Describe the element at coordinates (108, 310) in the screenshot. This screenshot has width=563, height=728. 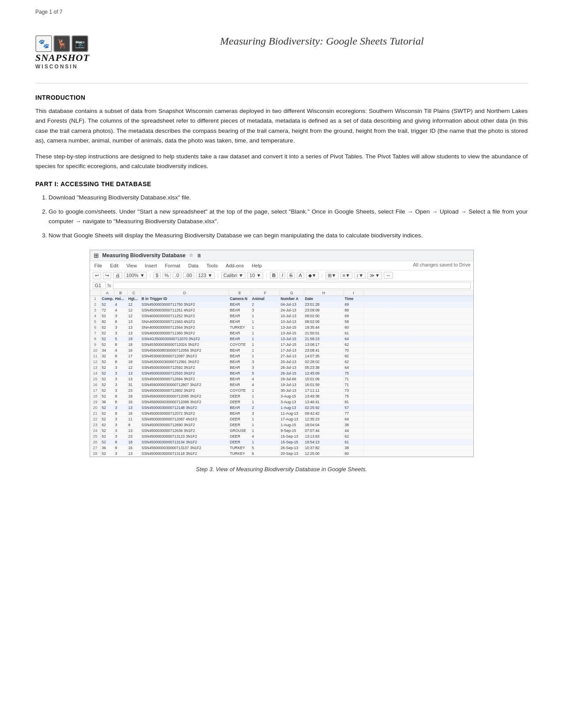
I see `cell-a: 72` at that location.